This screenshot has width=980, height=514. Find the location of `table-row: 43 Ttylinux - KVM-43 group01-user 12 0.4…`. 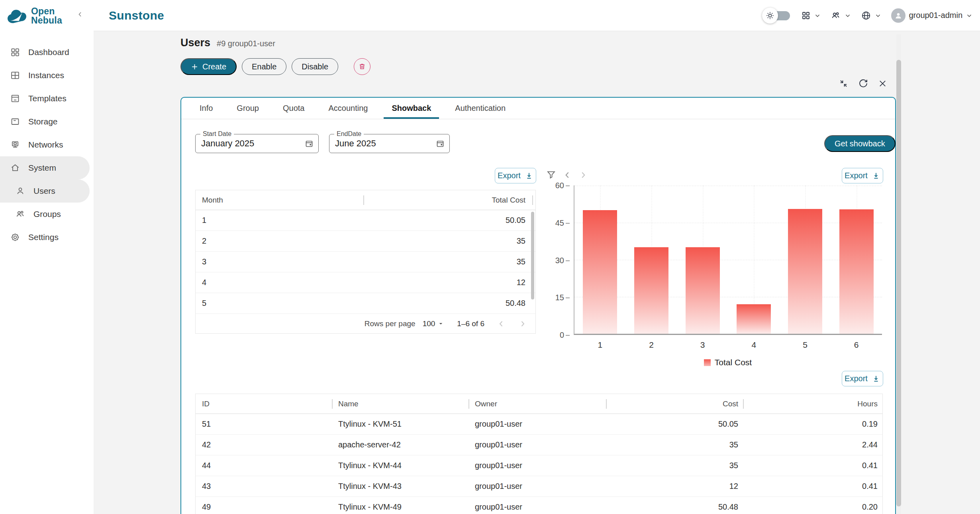

table-row: 43 Ttylinux - KVM-43 group01-user 12 0.4… is located at coordinates (539, 486).